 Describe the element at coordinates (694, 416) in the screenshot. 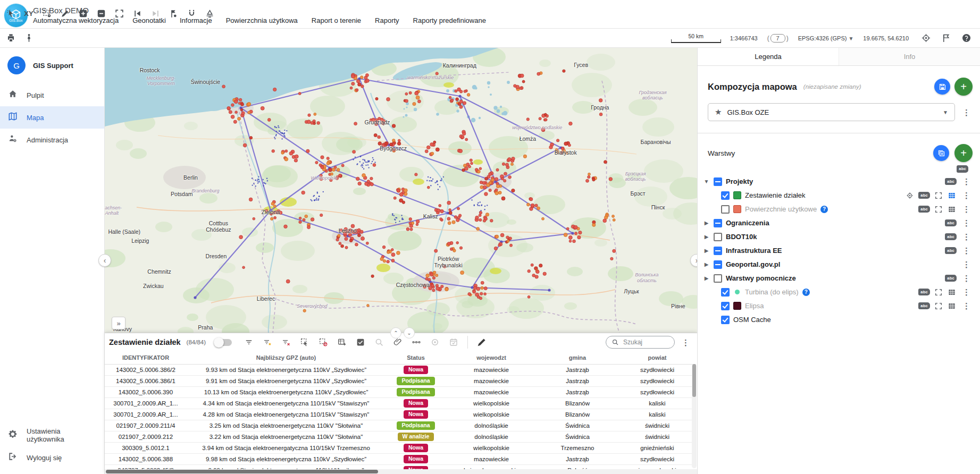

I see `table-vertical-scrollbar` at that location.